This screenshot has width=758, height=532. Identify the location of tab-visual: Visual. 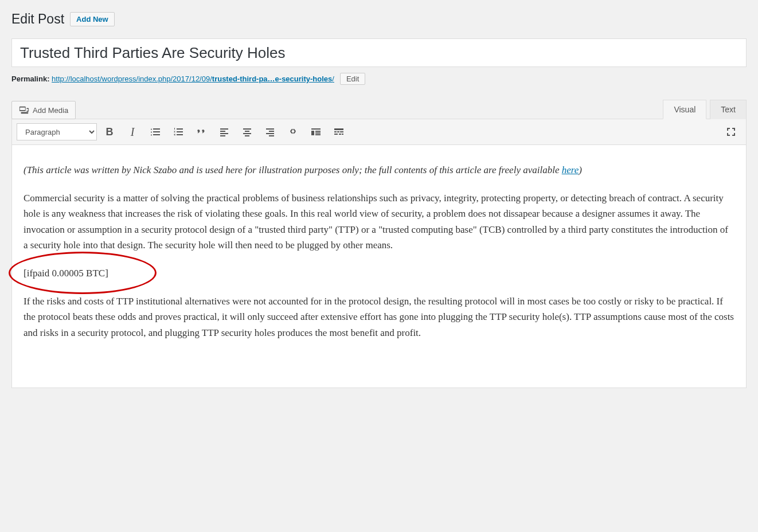
(685, 109).